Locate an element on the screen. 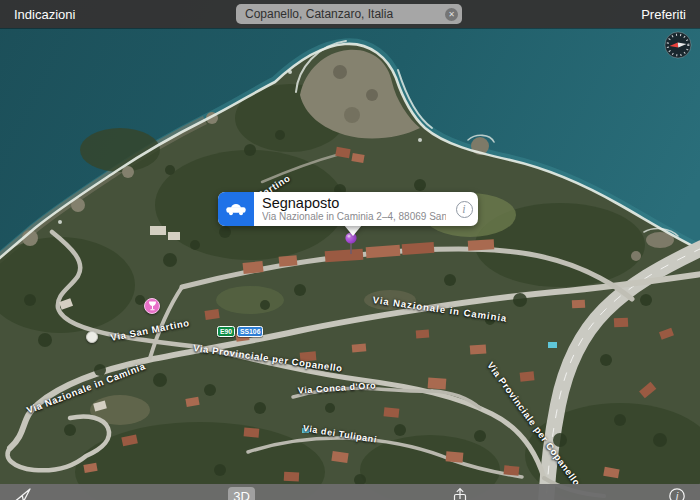  directions-toolbar-button: Indicazioni is located at coordinates (44, 14).